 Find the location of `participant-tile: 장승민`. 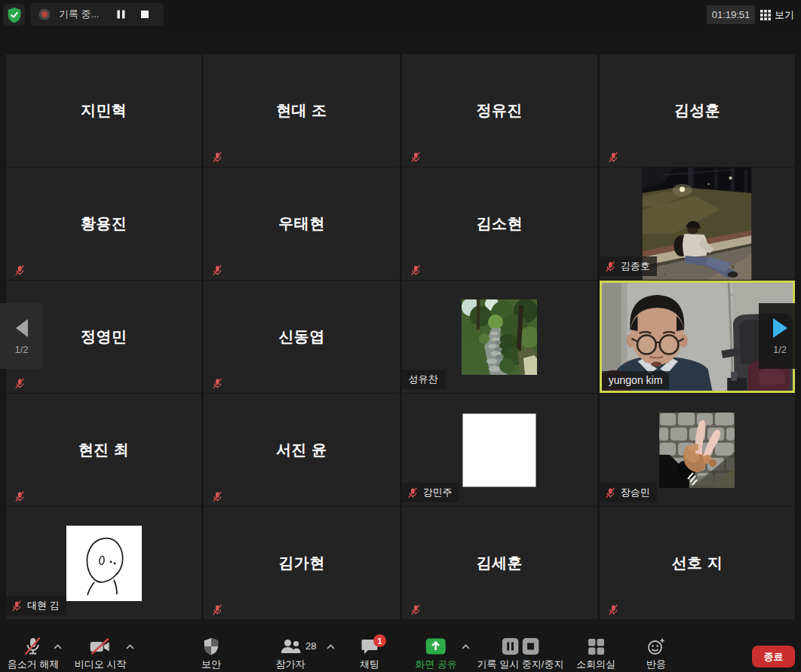

participant-tile: 장승민 is located at coordinates (697, 450).